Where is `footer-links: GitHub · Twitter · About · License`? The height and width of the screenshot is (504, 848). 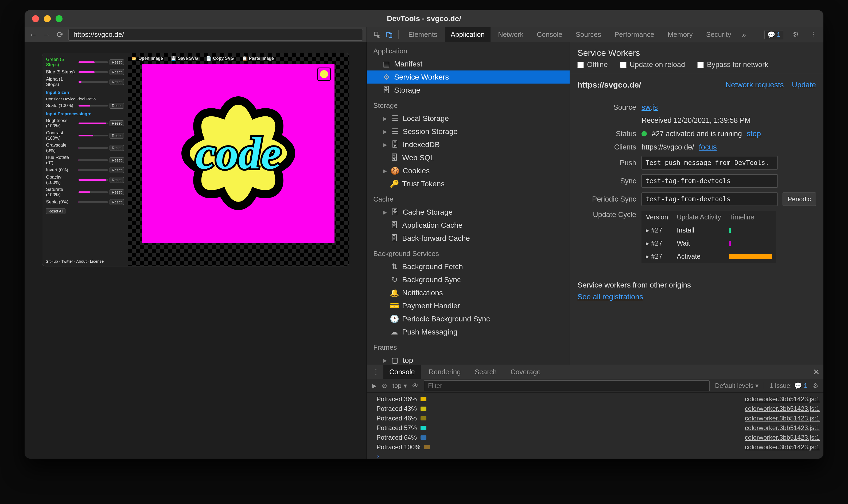 footer-links: GitHub · Twitter · About · License is located at coordinates (75, 261).